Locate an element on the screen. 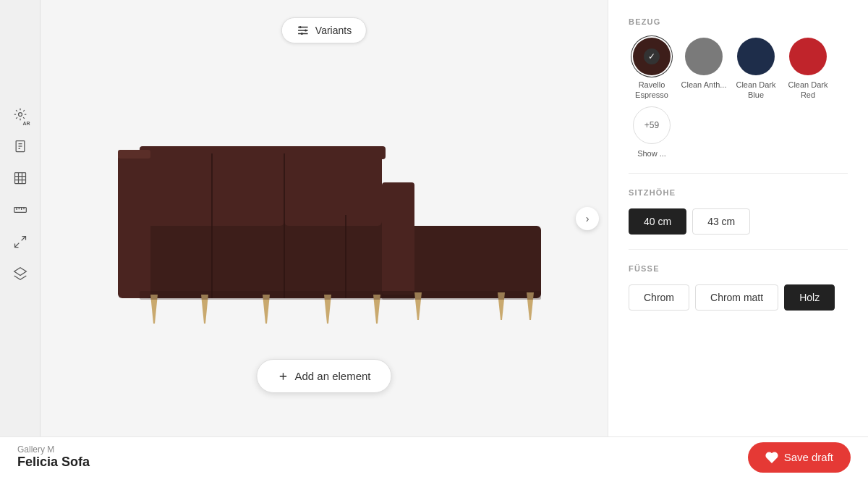 The image size is (868, 477). color-swatches: ✓ RavelloEspresso Clean Anth... Clean Da… is located at coordinates (738, 98).